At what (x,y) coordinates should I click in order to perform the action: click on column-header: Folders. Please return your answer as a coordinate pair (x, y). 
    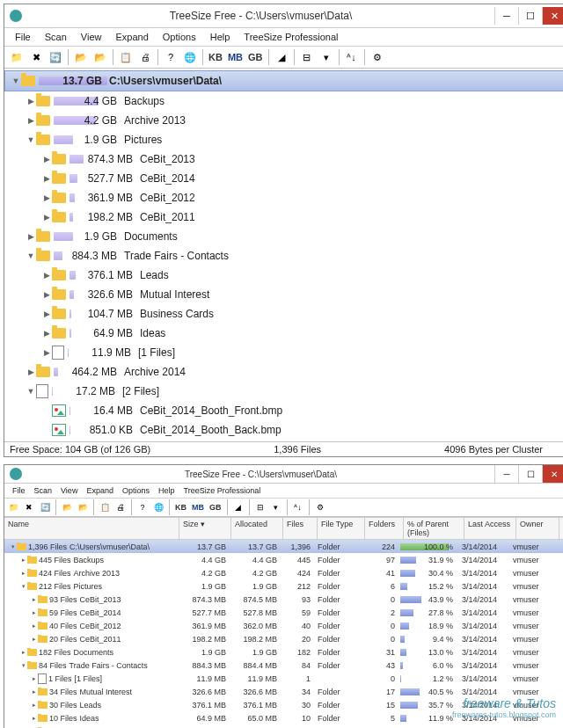
    Looking at the image, I should click on (384, 528).